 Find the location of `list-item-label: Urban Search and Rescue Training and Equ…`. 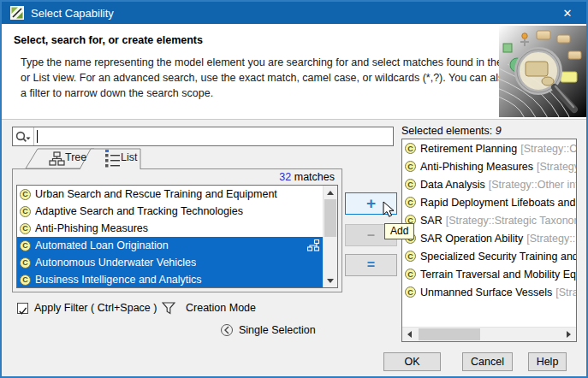

list-item-label: Urban Search and Rescue Training and Equ… is located at coordinates (156, 194).